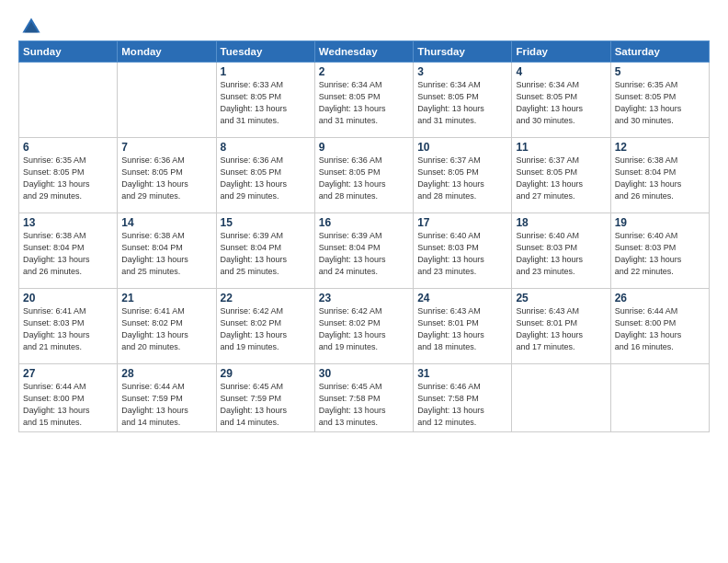 This screenshot has width=728, height=563. What do you see at coordinates (265, 176) in the screenshot?
I see `calendar-cell: 8Sunrise: 6:36 AM Sunset: 8:05 PM Daylig…` at bounding box center [265, 176].